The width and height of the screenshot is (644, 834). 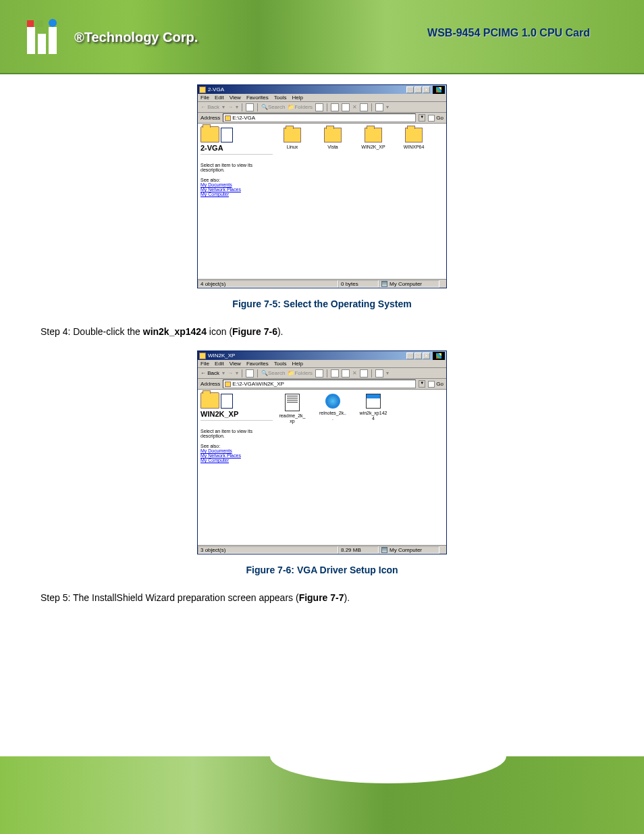 What do you see at coordinates (360, 467) in the screenshot?
I see `icon-grid: readme_2k_xp relnotes_2k... win2k_xp1424` at bounding box center [360, 467].